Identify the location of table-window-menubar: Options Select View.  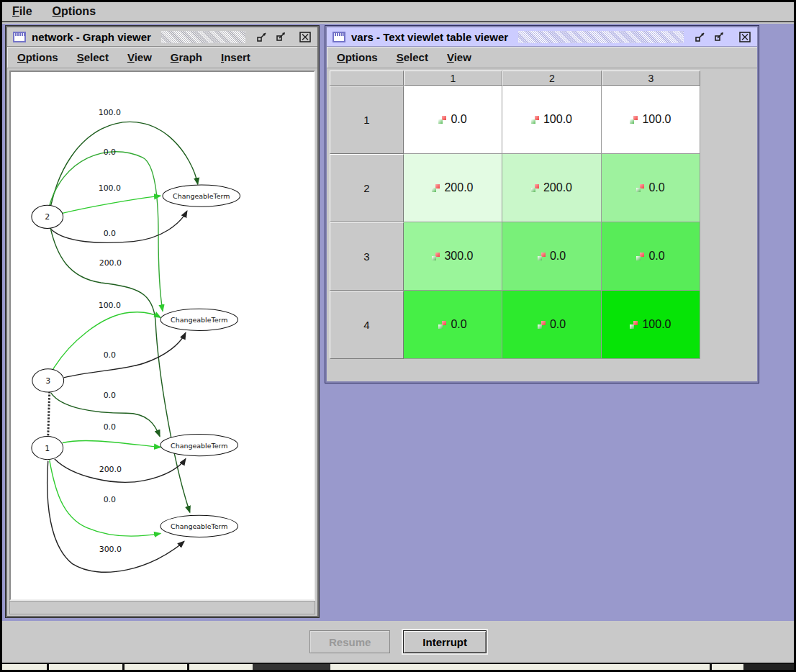
(542, 58).